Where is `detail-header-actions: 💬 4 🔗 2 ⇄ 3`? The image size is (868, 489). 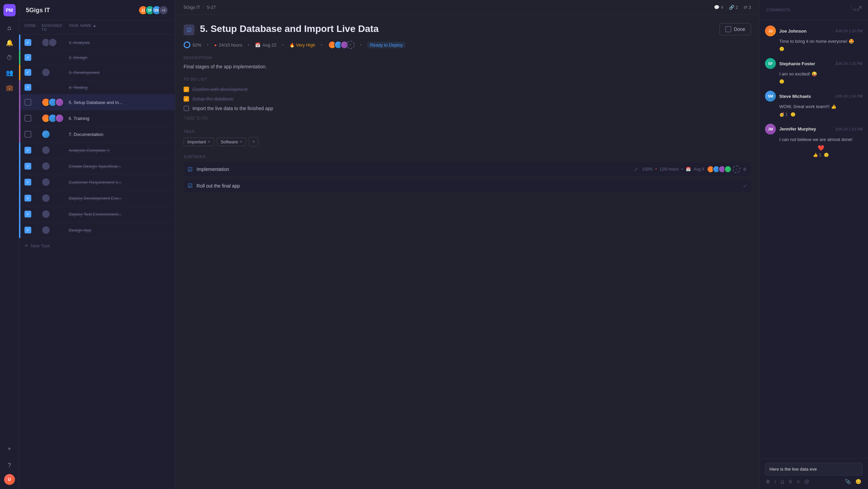 detail-header-actions: 💬 4 🔗 2 ⇄ 3 is located at coordinates (732, 7).